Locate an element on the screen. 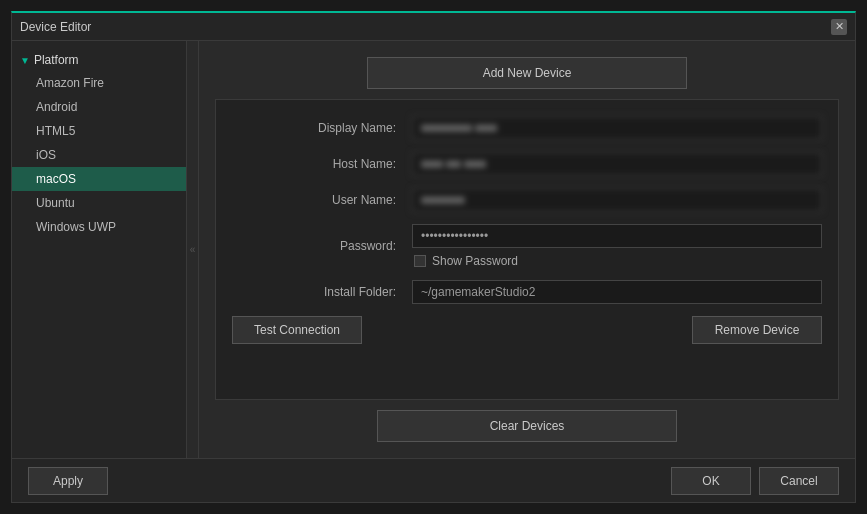  password-row: Password: Show Password is located at coordinates (527, 246).